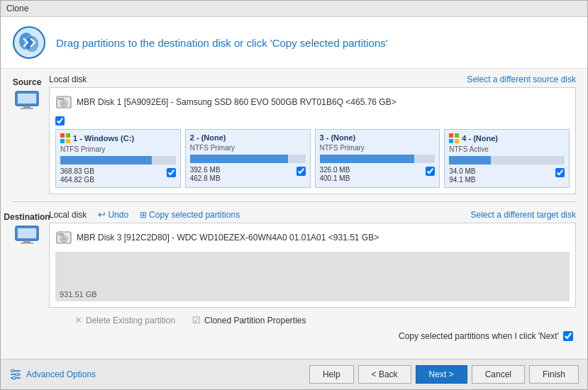 Image resolution: width=588 pixels, height=390 pixels. Describe the element at coordinates (61, 374) in the screenshot. I see `advanced-options-label: Advanced Options` at that location.